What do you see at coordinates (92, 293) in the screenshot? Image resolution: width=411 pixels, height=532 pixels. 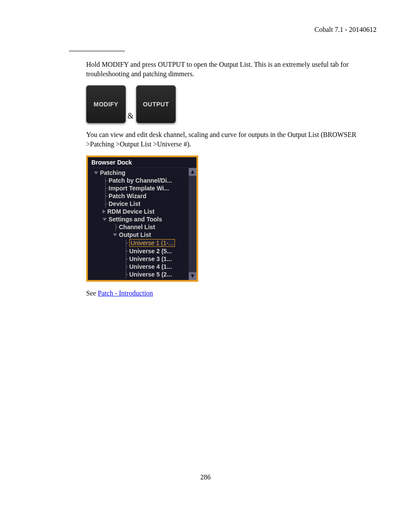 I see `see-prefix: See` at bounding box center [92, 293].